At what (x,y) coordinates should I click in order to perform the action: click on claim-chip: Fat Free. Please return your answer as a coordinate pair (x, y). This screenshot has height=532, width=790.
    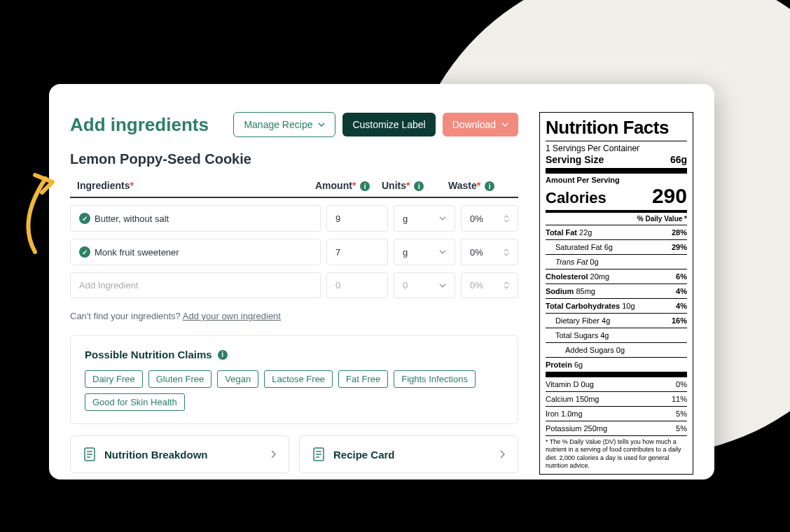
    Looking at the image, I should click on (363, 379).